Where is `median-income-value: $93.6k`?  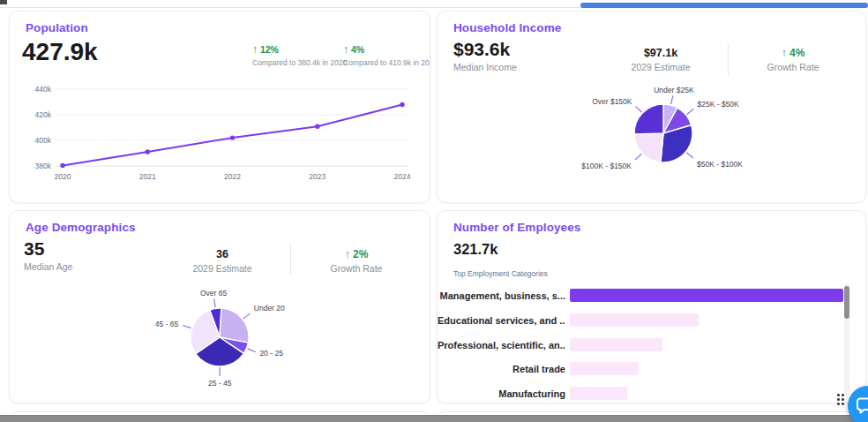 median-income-value: $93.6k is located at coordinates (482, 49).